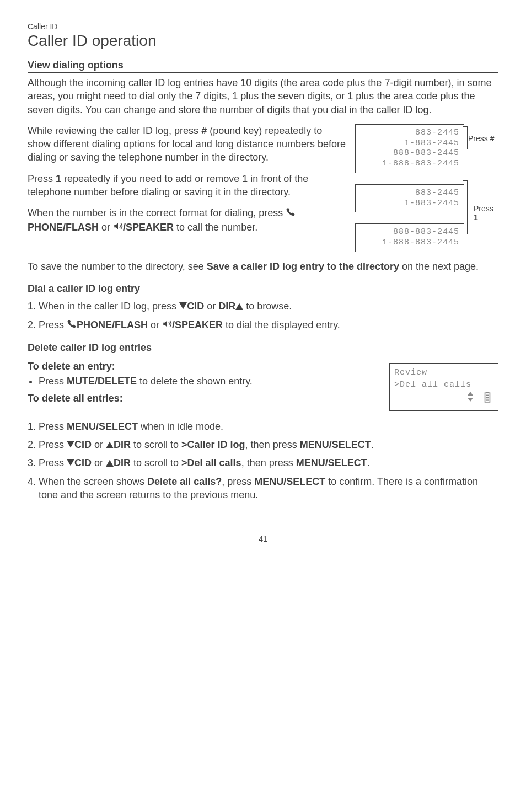 The image size is (526, 812). Describe the element at coordinates (263, 349) in the screenshot. I see `section-delete-head: Delete caller ID log entries` at that location.